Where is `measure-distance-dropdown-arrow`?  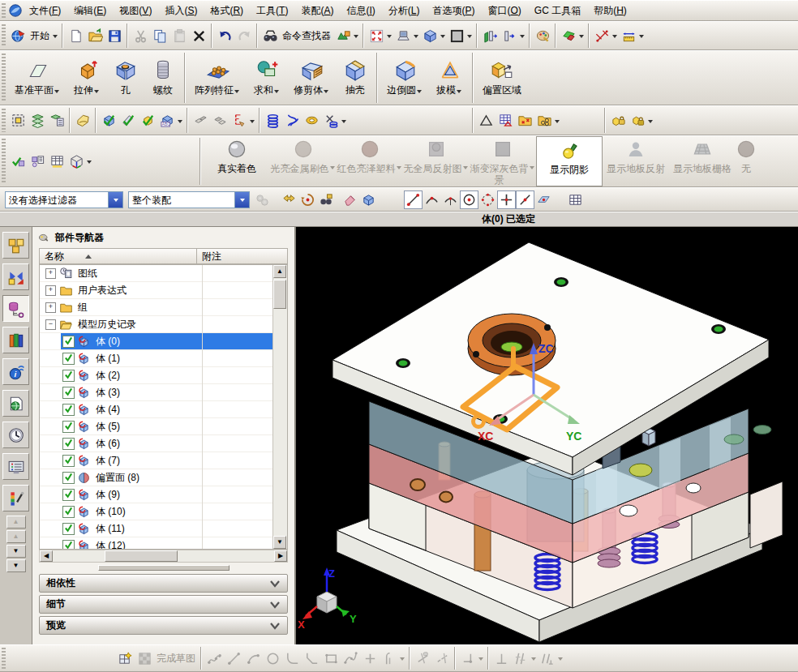
measure-distance-dropdown-arrow is located at coordinates (615, 37).